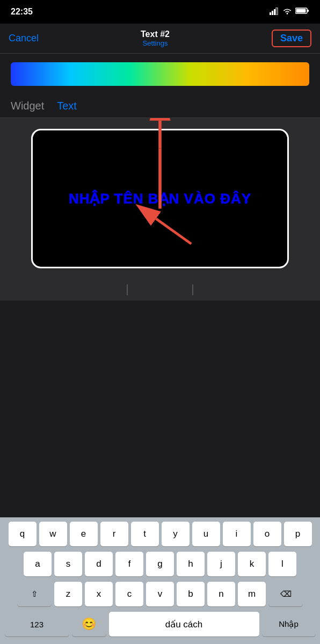  Describe the element at coordinates (155, 39) in the screenshot. I see `nav-center: Text #2 Settings` at that location.